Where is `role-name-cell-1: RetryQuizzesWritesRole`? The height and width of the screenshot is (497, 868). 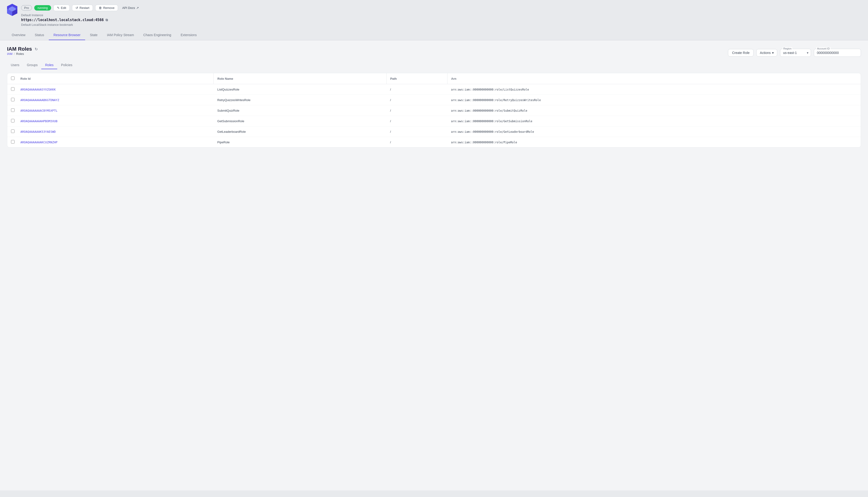
role-name-cell-1: RetryQuizzesWritesRole is located at coordinates (300, 100).